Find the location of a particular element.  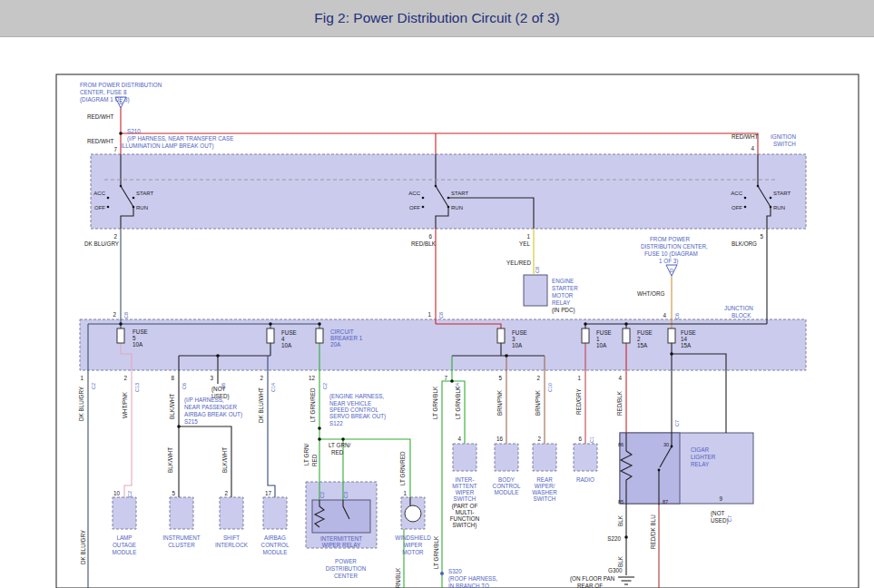

diagram-label: WIPER RELAY is located at coordinates (341, 544).